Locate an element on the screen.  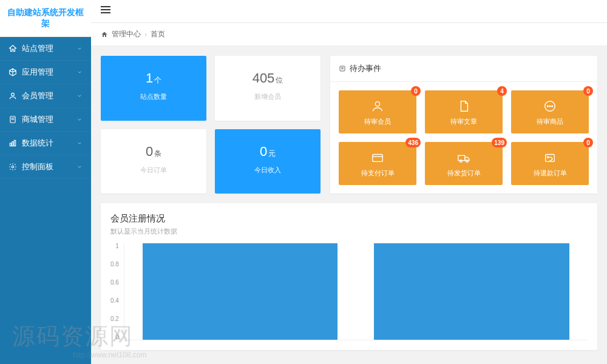
hamburger-icon is located at coordinates (106, 10).